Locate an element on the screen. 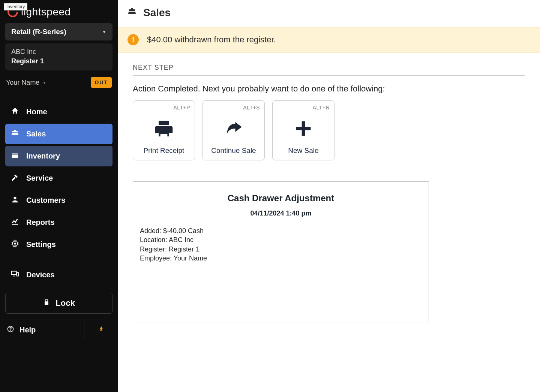  receipt-line-register: Register: Register 1 is located at coordinates (281, 249).